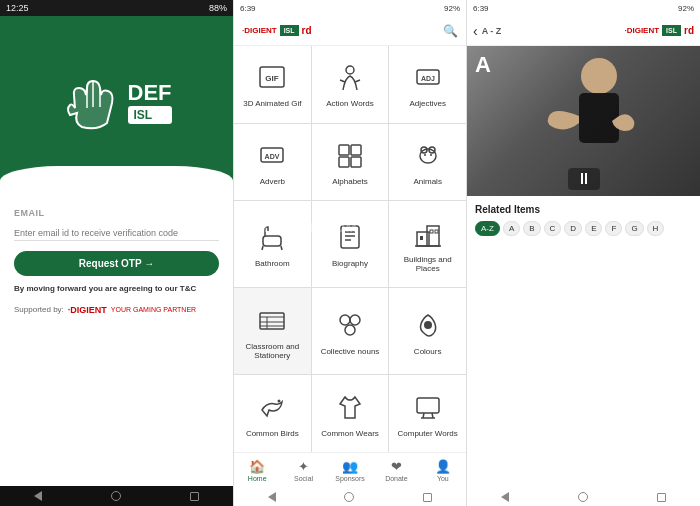 The image size is (700, 506). I want to click on back-button: ‹, so click(476, 31).